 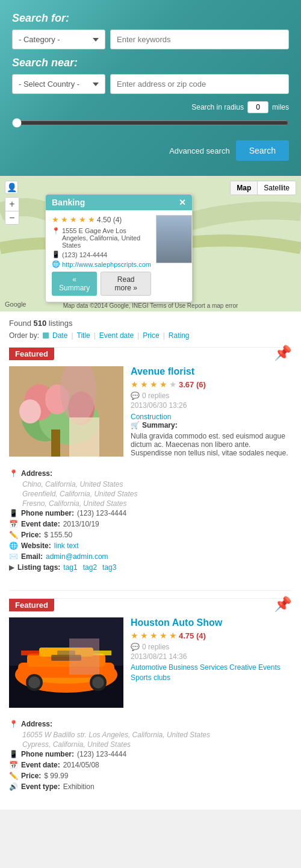 What do you see at coordinates (150, 765) in the screenshot?
I see `event-date-row-2: 📅 Event date: 2014/05/08` at bounding box center [150, 765].